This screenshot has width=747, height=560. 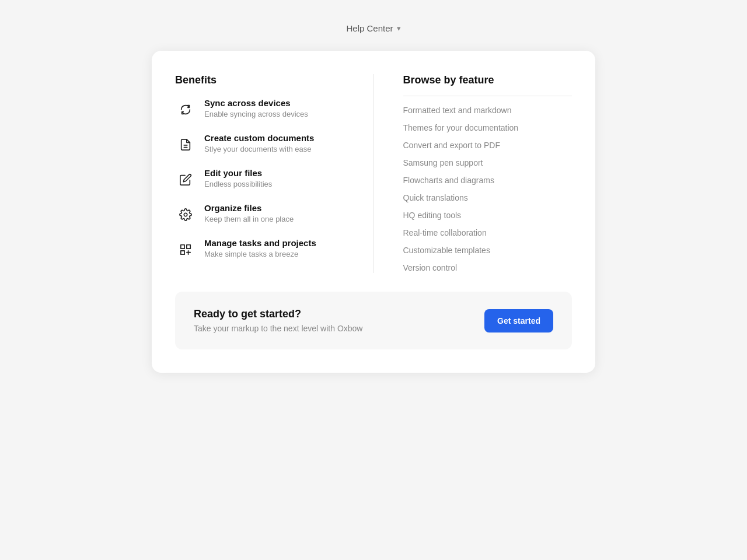 I want to click on benefit-text-organize: Organize files Keep them all in one plac…, so click(x=249, y=214).